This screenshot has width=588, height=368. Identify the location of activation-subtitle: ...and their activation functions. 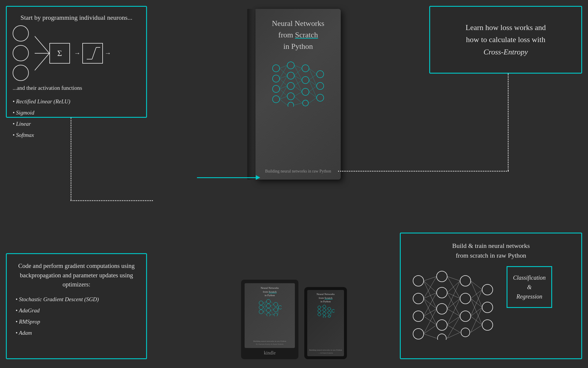
(76, 88).